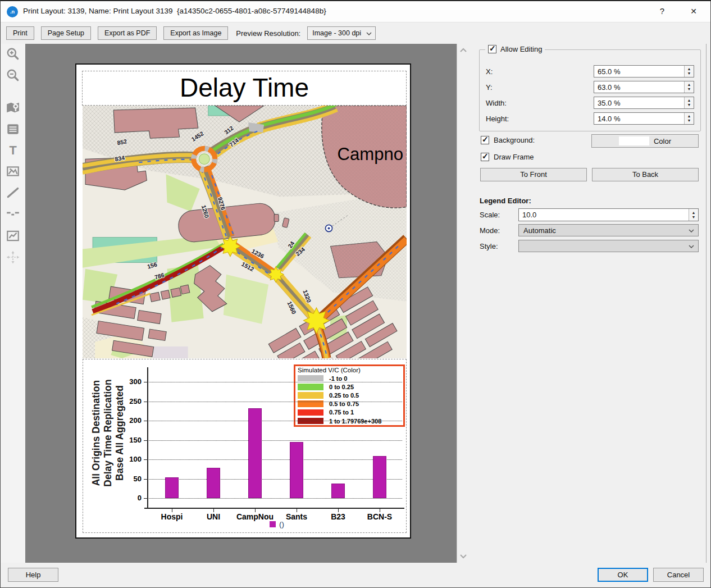 Image resolution: width=711 pixels, height=588 pixels. What do you see at coordinates (521, 49) in the screenshot?
I see `allow-editing-label: Allow Editing` at bounding box center [521, 49].